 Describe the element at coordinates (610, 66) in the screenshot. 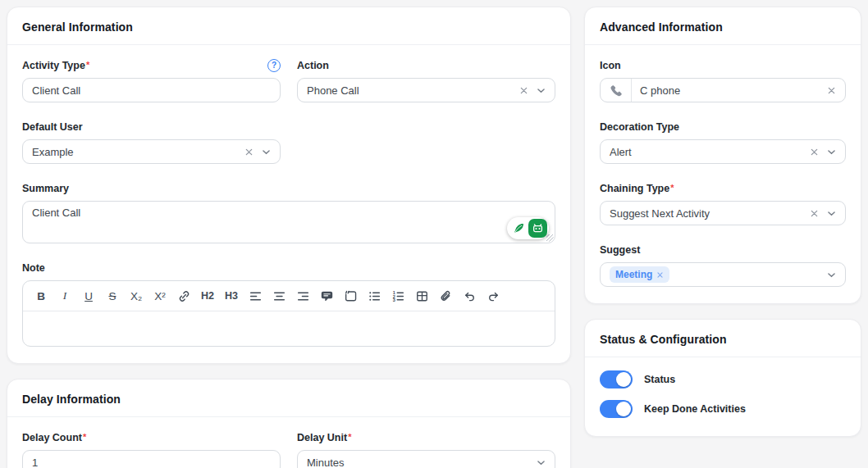

I see `icon-label: Icon` at that location.